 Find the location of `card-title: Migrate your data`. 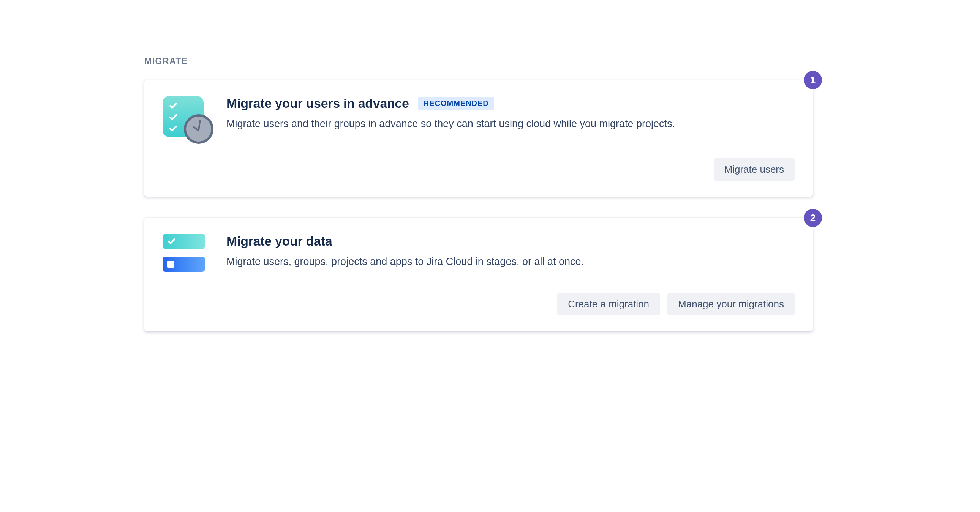

card-title: Migrate your data is located at coordinates (279, 241).